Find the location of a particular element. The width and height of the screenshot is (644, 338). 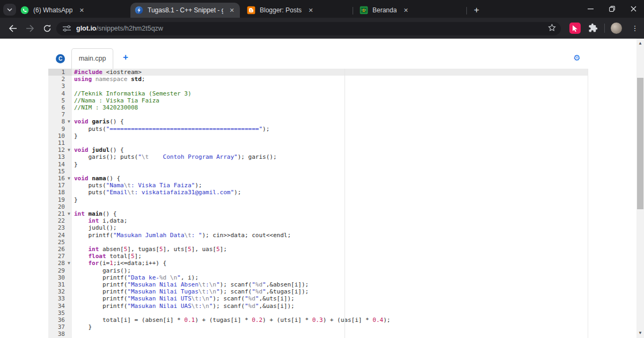

gutter-cell: 9 is located at coordinates (60, 129).